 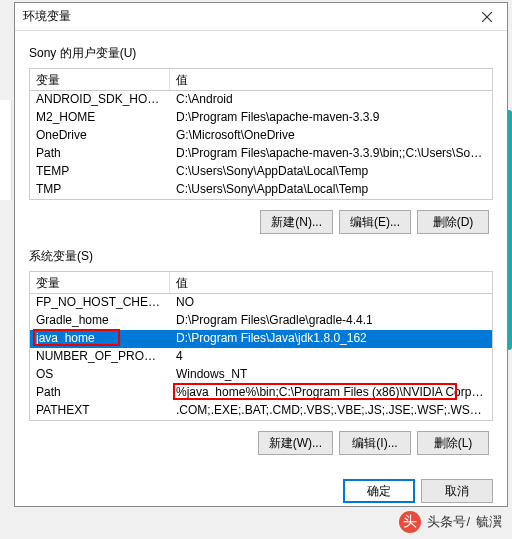 What do you see at coordinates (375, 443) in the screenshot?
I see `sys-edit-button: 编辑(I)...` at bounding box center [375, 443].